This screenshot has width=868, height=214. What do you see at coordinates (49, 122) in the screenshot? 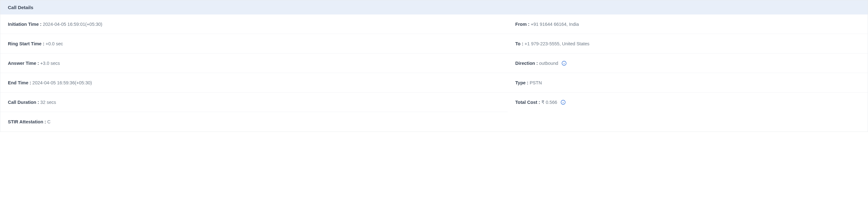
I see `value-stir-attestation: C` at bounding box center [49, 122].